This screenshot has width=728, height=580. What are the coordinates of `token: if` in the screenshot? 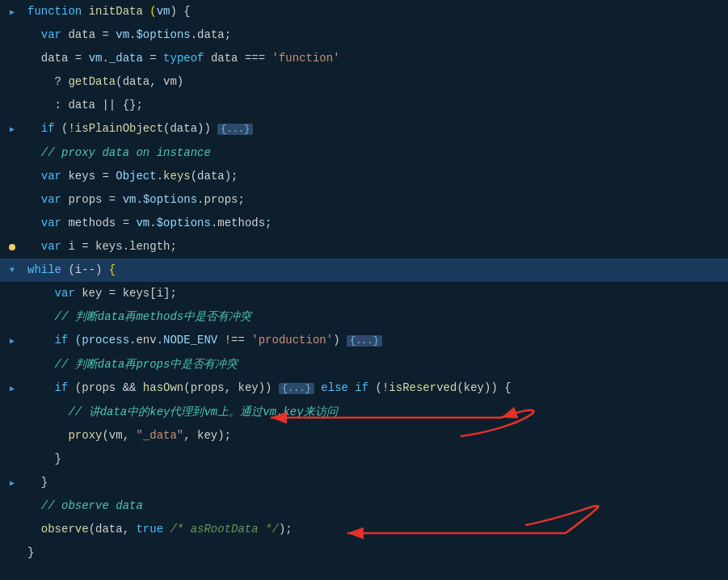 It's located at (52, 128).